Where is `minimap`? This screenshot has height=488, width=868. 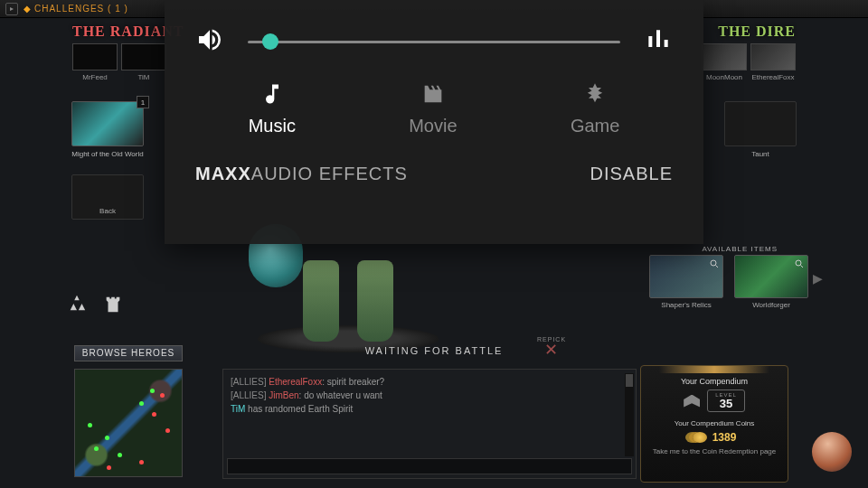
minimap is located at coordinates (128, 423).